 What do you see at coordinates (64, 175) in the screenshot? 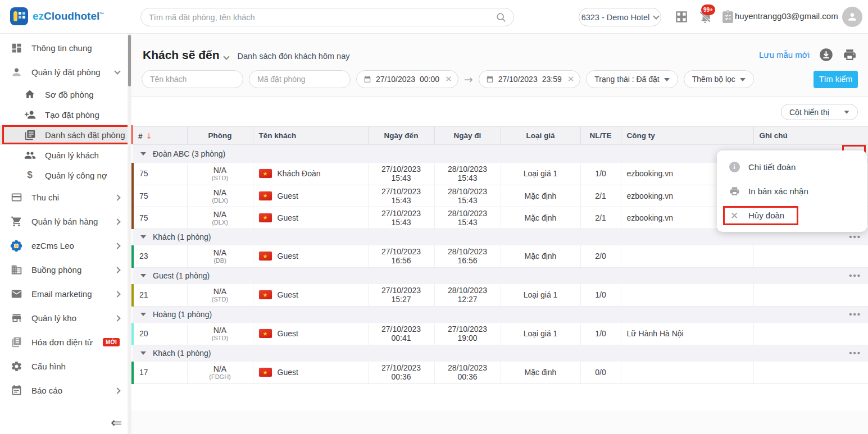
I see `sidebar-item-quan-ly-cong-no: $ Quản lý công nợ` at bounding box center [64, 175].